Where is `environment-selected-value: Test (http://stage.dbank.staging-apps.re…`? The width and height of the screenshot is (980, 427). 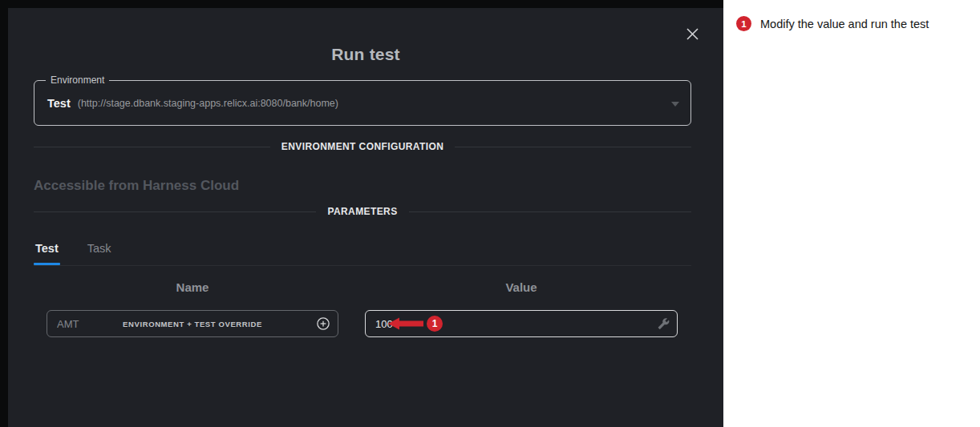 environment-selected-value: Test (http://stage.dbank.staging-apps.re… is located at coordinates (353, 103).